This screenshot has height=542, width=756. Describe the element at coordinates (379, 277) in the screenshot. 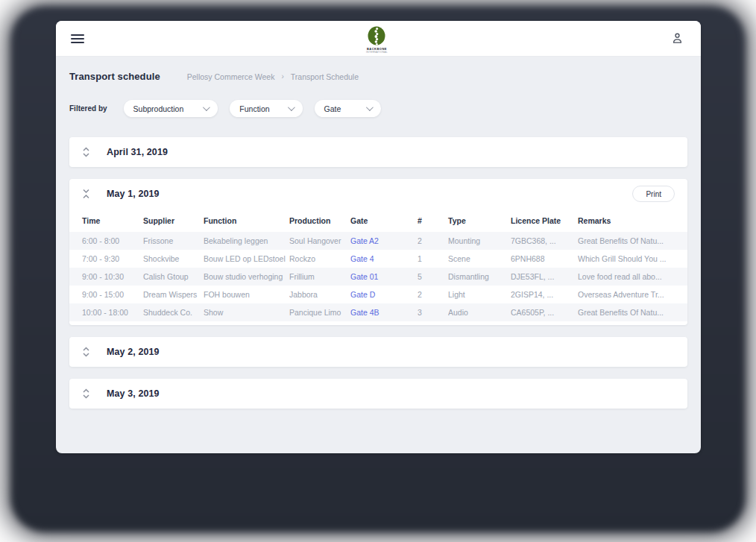

I see `table-row: 9:00 - 10:30 Calish Gtoup Bouw studio ve…` at that location.